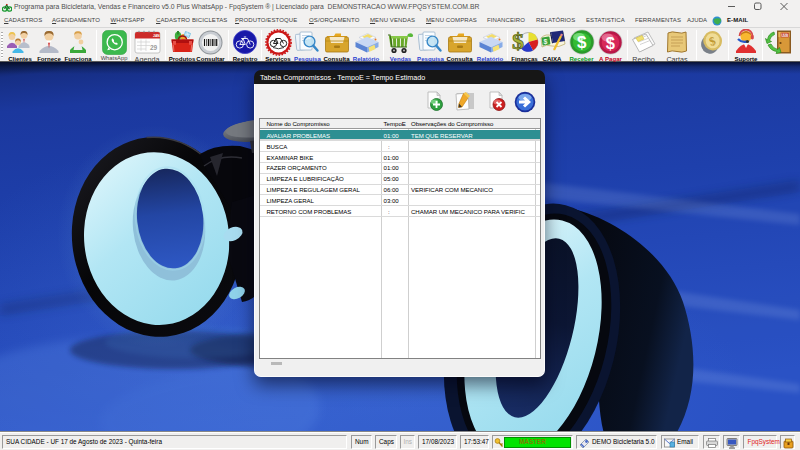  What do you see at coordinates (154, 48) in the screenshot?
I see `svg-text: 29` at bounding box center [154, 48].